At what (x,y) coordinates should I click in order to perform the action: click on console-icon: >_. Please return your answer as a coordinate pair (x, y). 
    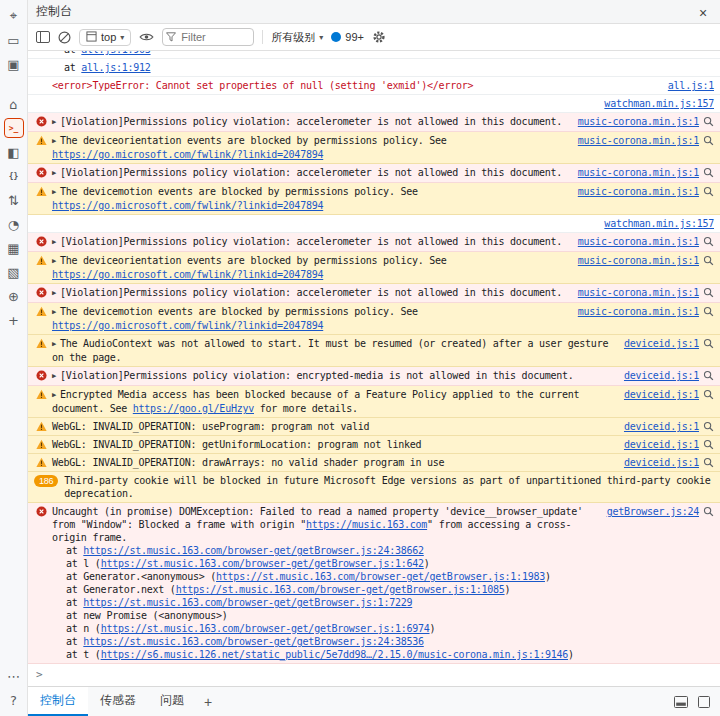
    Looking at the image, I should click on (14, 128).